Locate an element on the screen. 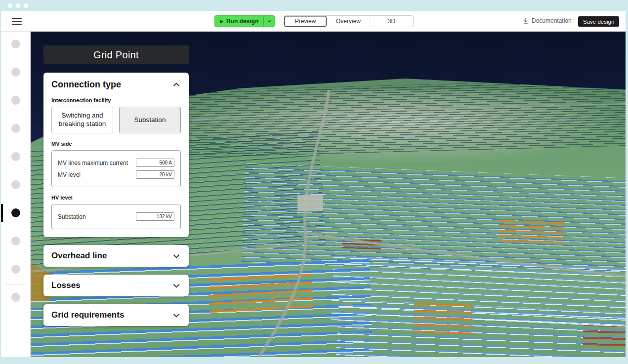 The height and width of the screenshot is (364, 628). run-design-dropdown-button is located at coordinates (269, 21).